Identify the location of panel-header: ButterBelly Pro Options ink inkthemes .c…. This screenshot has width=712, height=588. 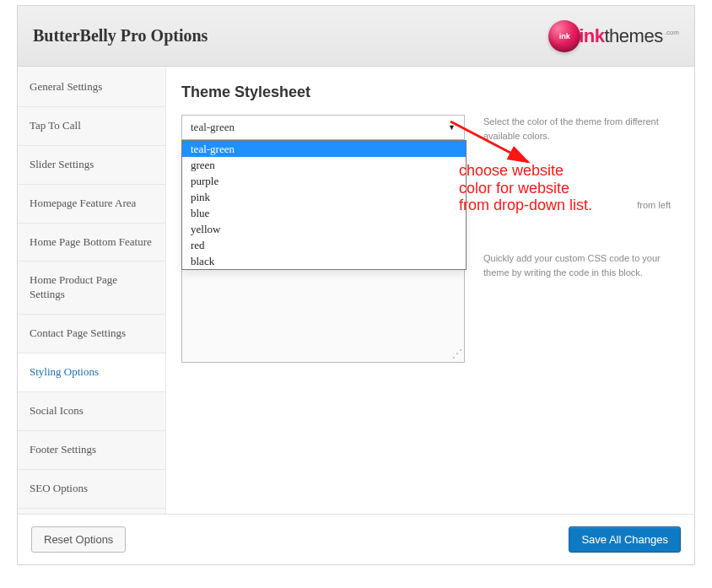
(356, 36).